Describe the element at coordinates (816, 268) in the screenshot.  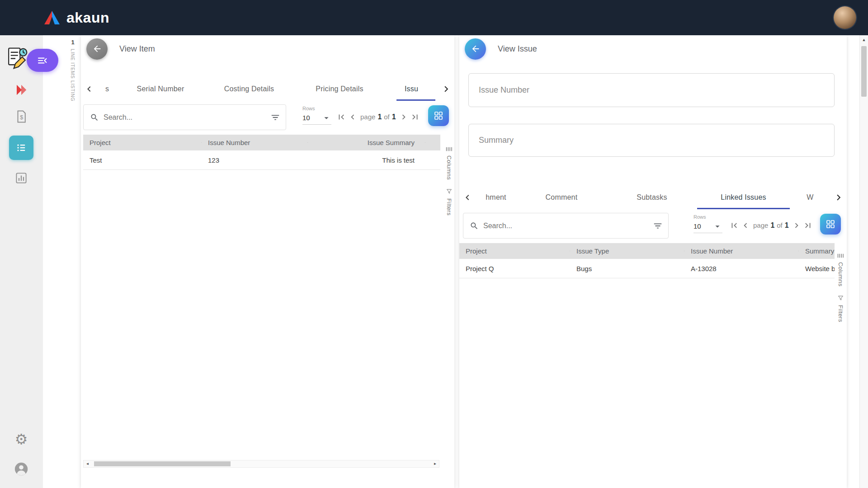
I see `cell-summary: Website bu` at that location.